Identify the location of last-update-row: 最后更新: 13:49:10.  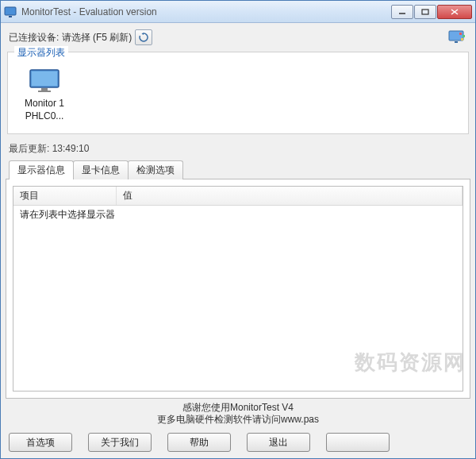
(238, 149).